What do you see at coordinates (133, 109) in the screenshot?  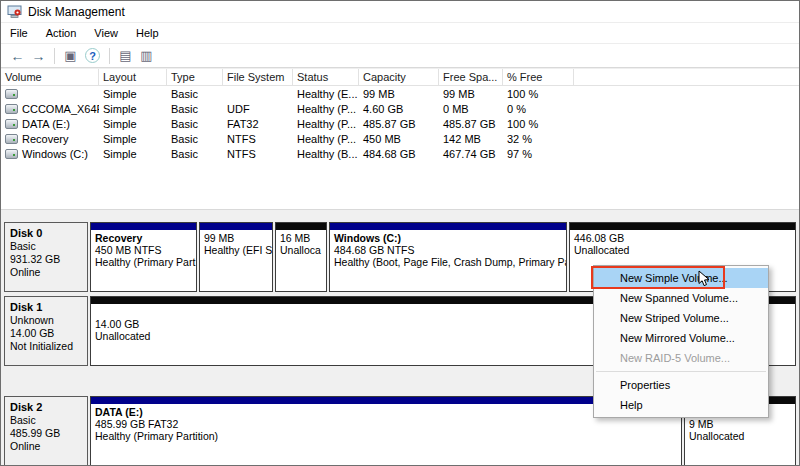 I see `volume-layout: Simple` at bounding box center [133, 109].